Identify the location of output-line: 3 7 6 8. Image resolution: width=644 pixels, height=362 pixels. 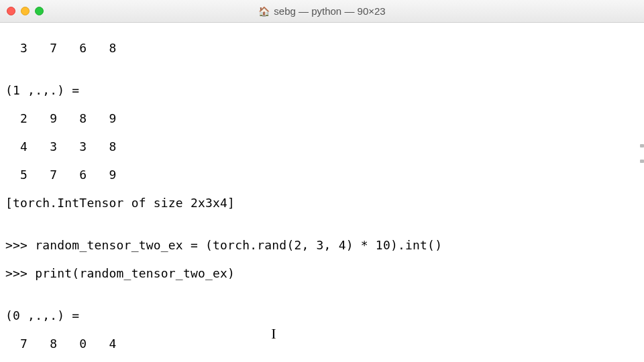
(322, 48).